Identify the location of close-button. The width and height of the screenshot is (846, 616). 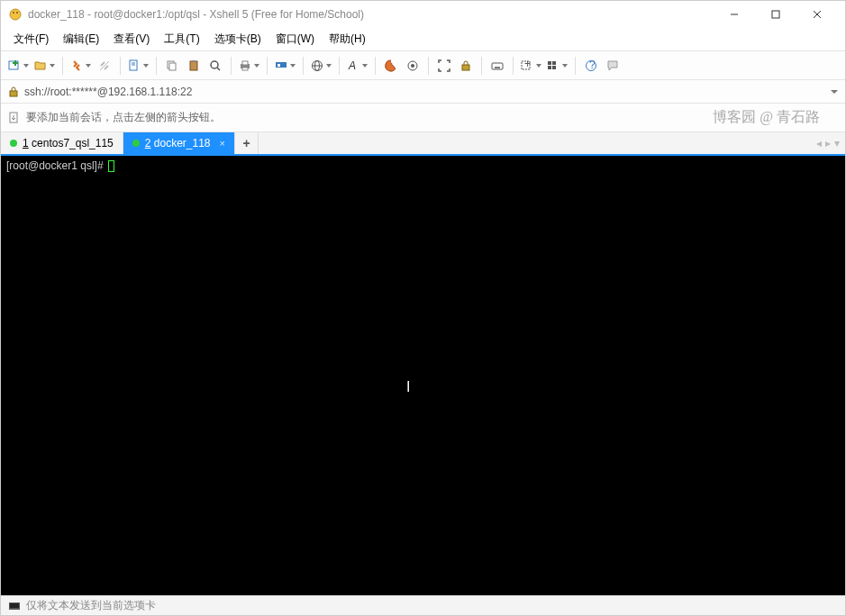
(817, 14).